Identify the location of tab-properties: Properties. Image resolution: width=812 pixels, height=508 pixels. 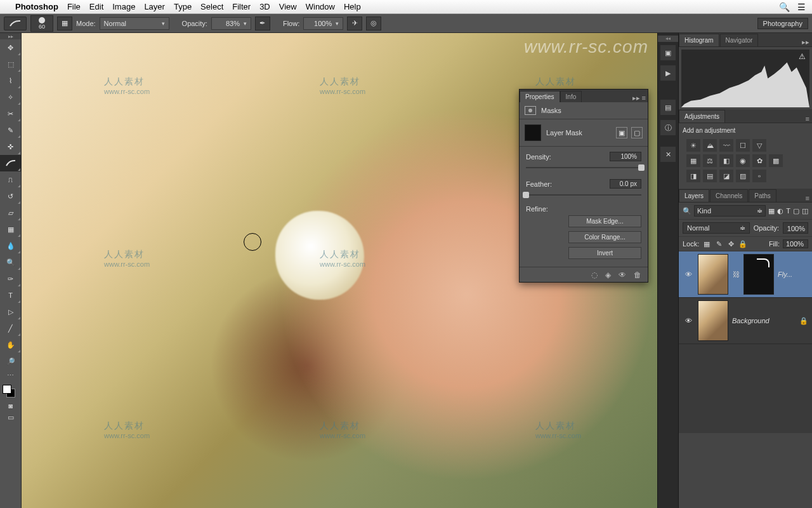
(540, 97).